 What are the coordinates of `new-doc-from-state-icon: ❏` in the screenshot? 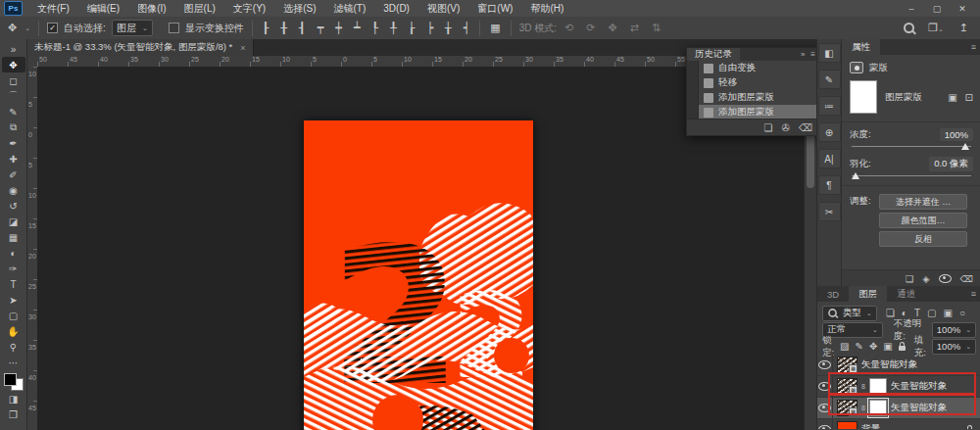 It's located at (768, 127).